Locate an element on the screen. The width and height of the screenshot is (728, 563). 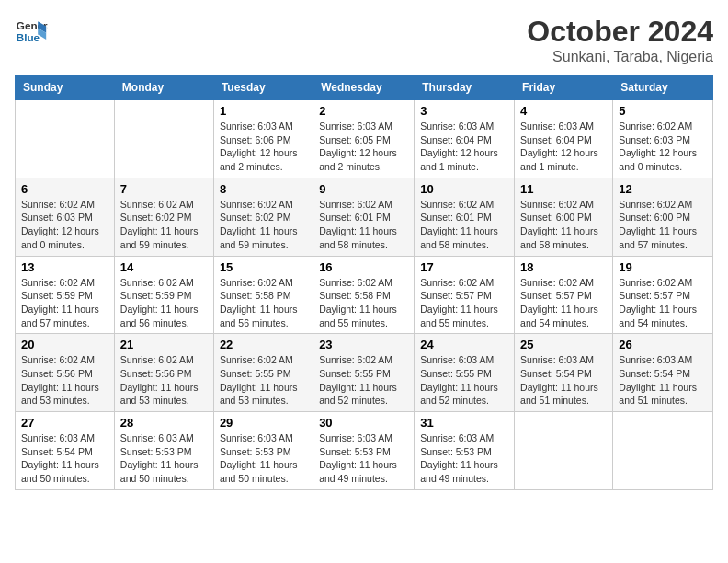
calendar-week-3: 13Sunrise: 6:02 AMSunset: 5:59 PMDayligh… is located at coordinates (364, 294).